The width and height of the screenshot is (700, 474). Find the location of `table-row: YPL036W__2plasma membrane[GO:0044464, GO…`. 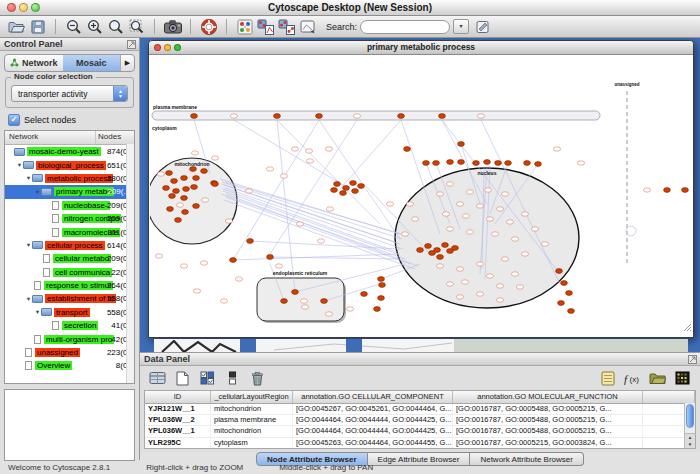

table-row: YPL036W__2plasma membrane[GO:0044464, GO… is located at coordinates (420, 420).